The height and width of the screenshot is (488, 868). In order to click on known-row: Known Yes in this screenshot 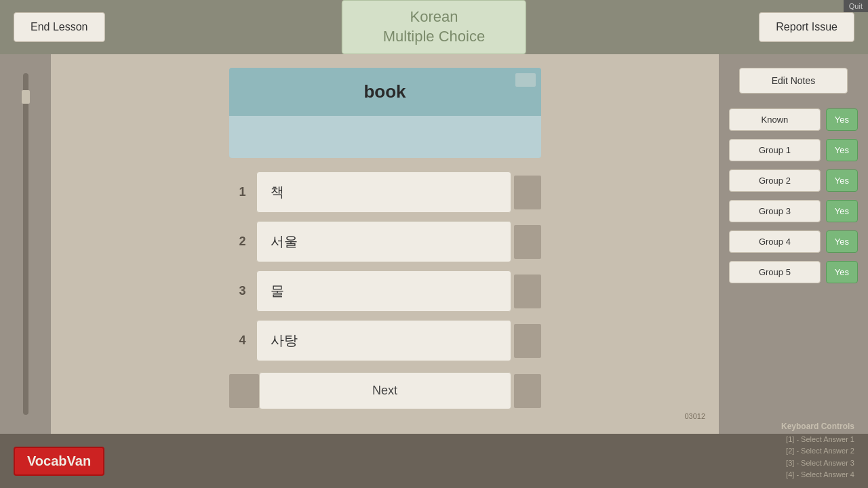, I will do `click(793, 119)`.